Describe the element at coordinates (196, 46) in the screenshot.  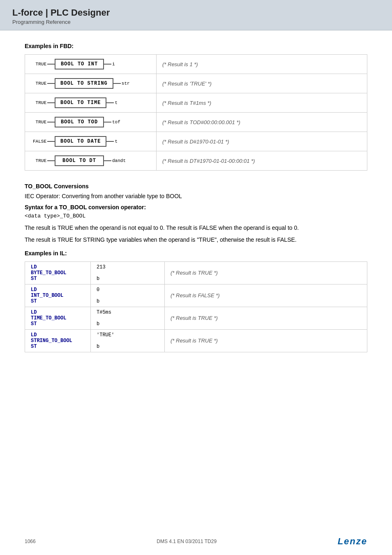
I see `fbd-heading: Examples in FBD:` at that location.